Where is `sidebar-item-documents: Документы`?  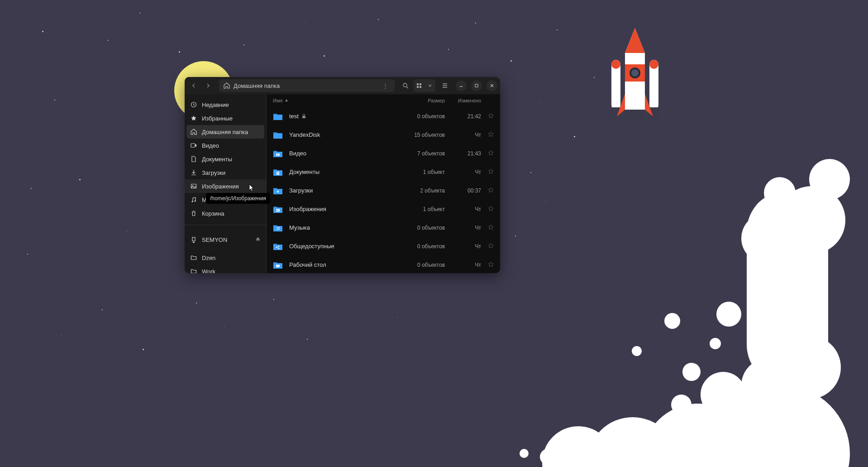 sidebar-item-documents: Документы is located at coordinates (225, 159).